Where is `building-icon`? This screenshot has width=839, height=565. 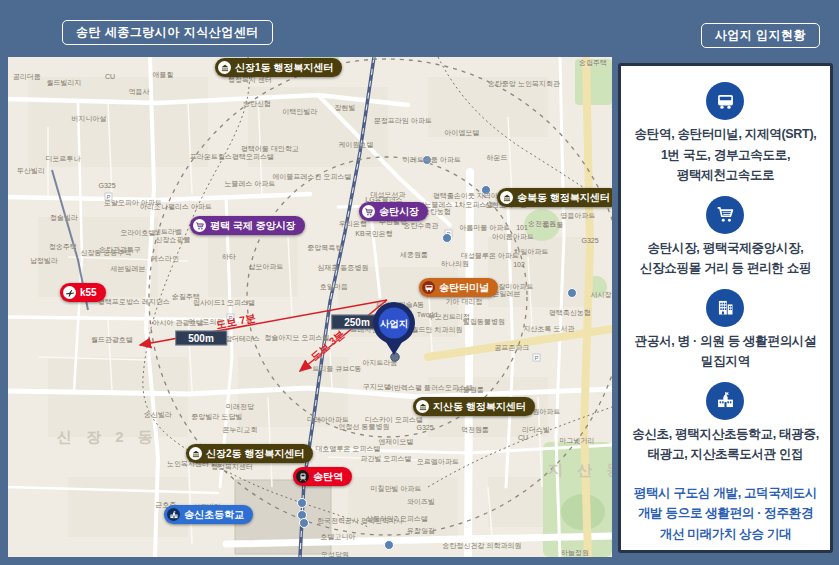
building-icon is located at coordinates (725, 308).